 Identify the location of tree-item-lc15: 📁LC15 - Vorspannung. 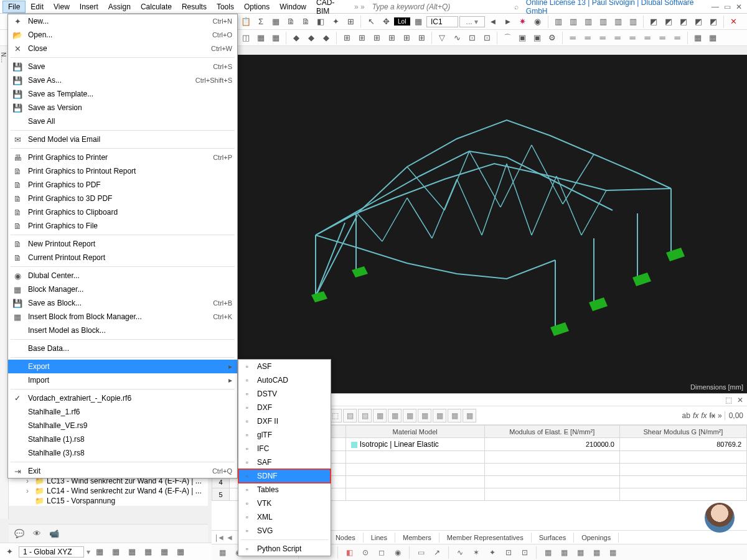
(108, 501).